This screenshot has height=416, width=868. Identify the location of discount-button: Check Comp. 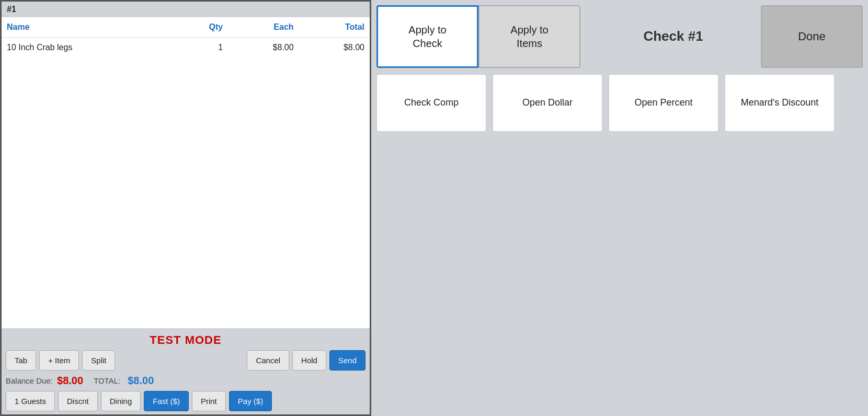
(431, 103).